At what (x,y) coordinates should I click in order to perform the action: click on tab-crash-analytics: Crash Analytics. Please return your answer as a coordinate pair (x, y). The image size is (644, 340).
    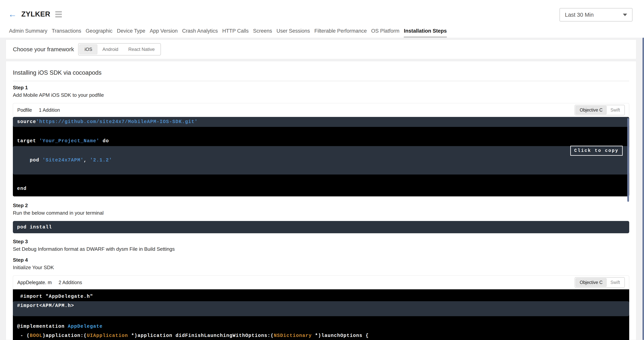
    Looking at the image, I should click on (200, 33).